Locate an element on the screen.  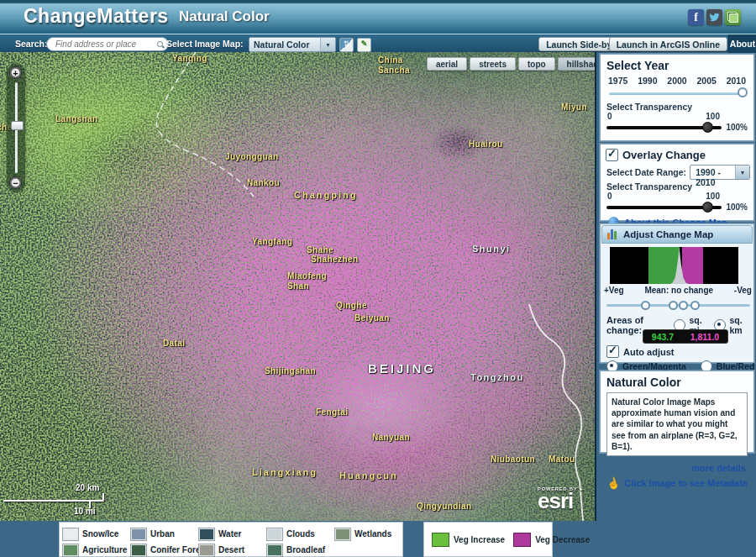
legend-label: Wetlands is located at coordinates (373, 534).